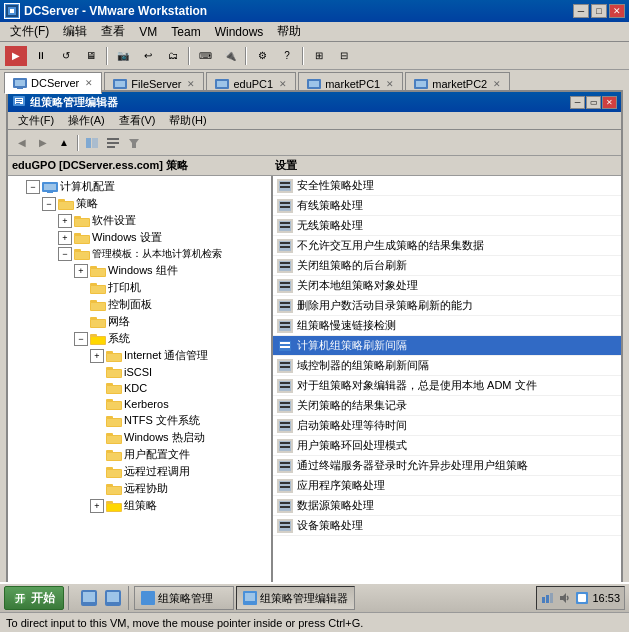 This screenshot has width=629, height=632. What do you see at coordinates (41, 56) in the screenshot?
I see `pause-button: ⏸` at bounding box center [41, 56].